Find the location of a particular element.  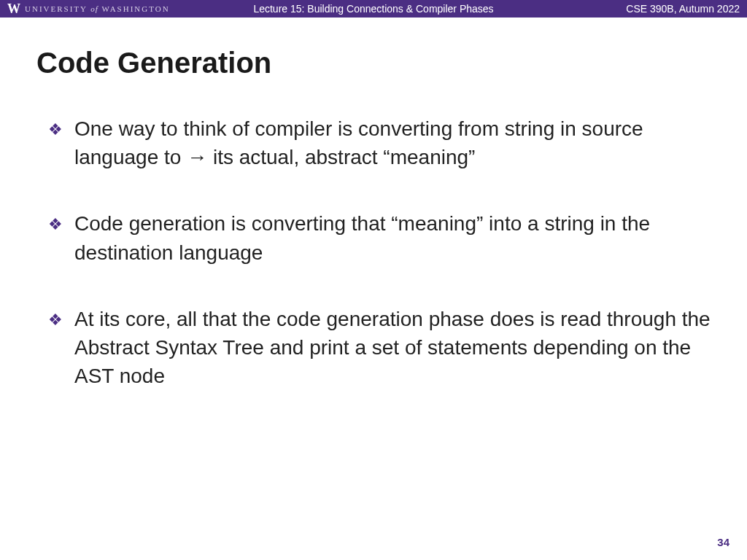

university-name: UNIVERSITY of WASHINGTON is located at coordinates (98, 9).